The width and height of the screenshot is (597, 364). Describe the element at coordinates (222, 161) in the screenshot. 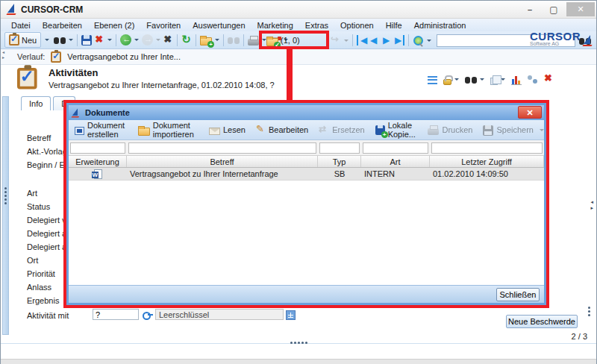

I see `column-header: Betreff` at that location.